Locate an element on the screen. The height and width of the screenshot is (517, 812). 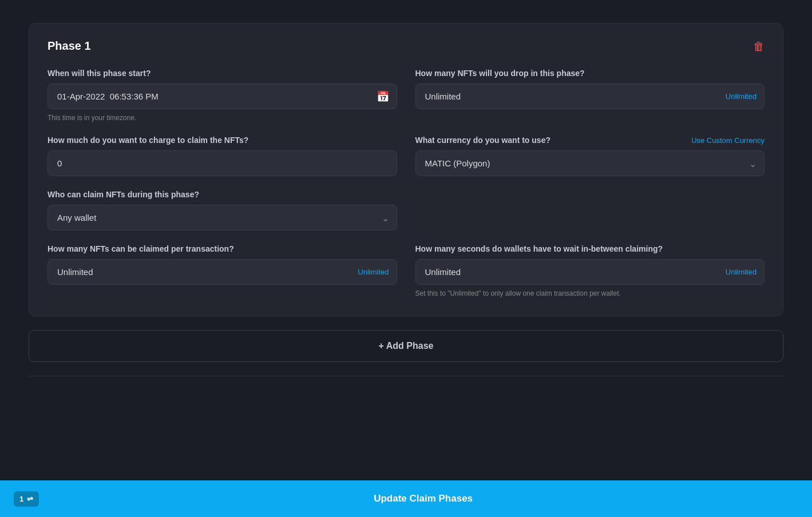
start-time-input is located at coordinates (222, 96).